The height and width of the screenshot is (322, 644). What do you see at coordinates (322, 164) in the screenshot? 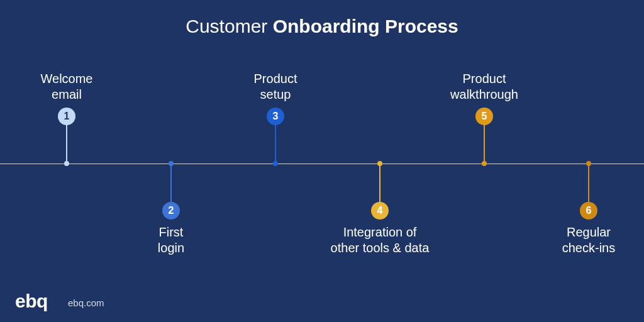
I see `timeline-axis` at bounding box center [322, 164].